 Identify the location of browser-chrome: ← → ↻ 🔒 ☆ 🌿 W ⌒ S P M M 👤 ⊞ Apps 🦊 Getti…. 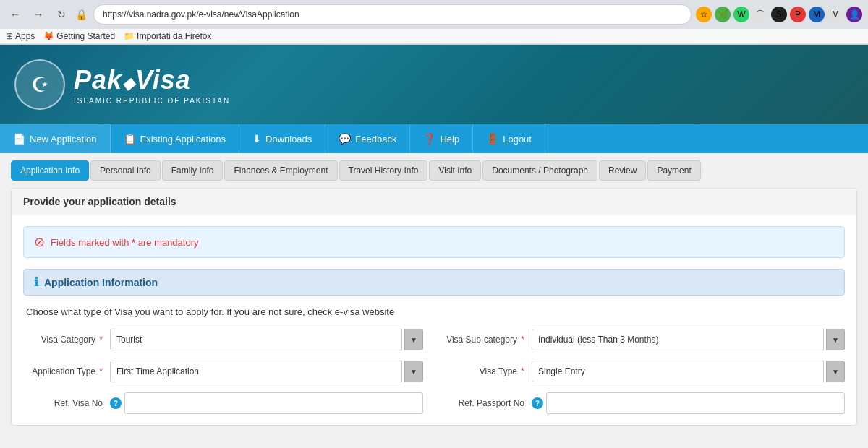
(434, 22).